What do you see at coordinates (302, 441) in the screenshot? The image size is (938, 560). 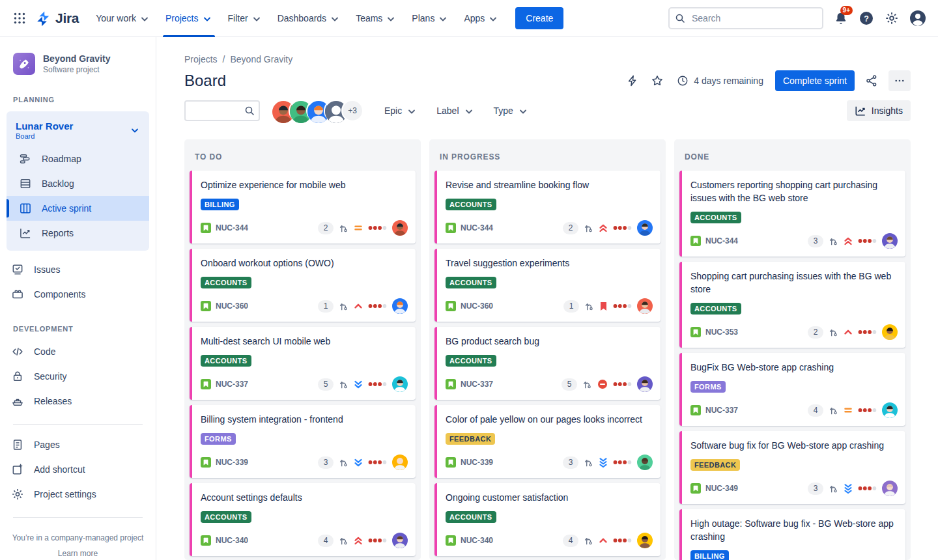 I see `board-card: Billing system integration - frontendFOR…` at bounding box center [302, 441].